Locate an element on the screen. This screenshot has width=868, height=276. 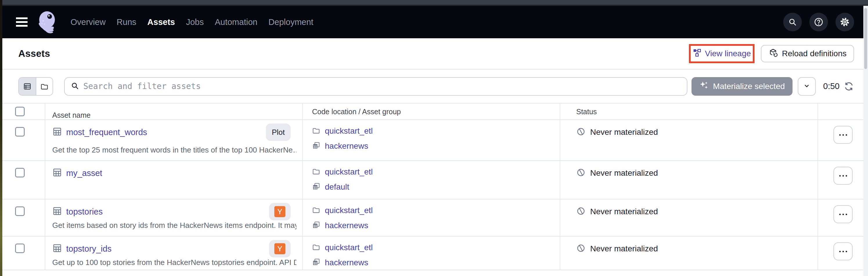
search-box is located at coordinates (376, 86).